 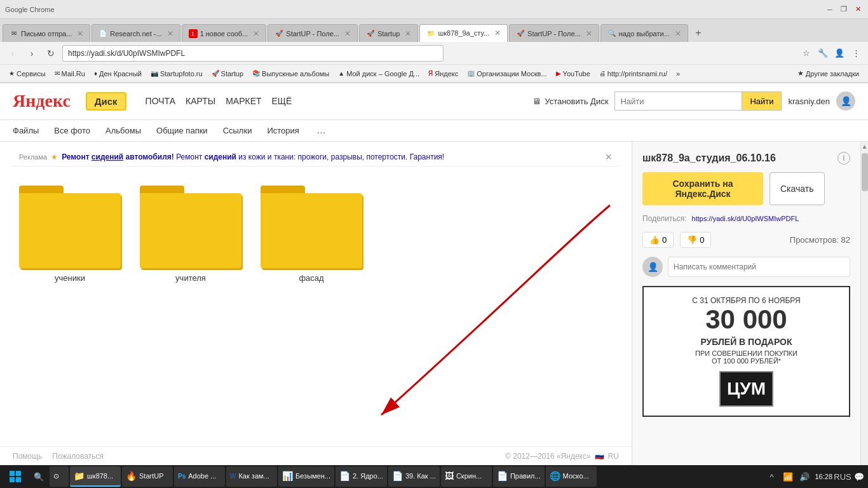 What do you see at coordinates (444, 74) in the screenshot?
I see `bookmark-yandex: Я Яндекс` at bounding box center [444, 74].